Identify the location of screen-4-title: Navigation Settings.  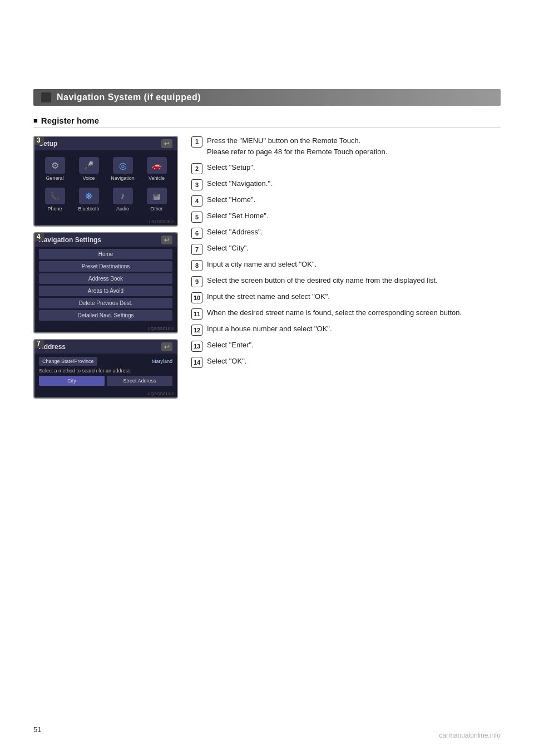
(70, 240).